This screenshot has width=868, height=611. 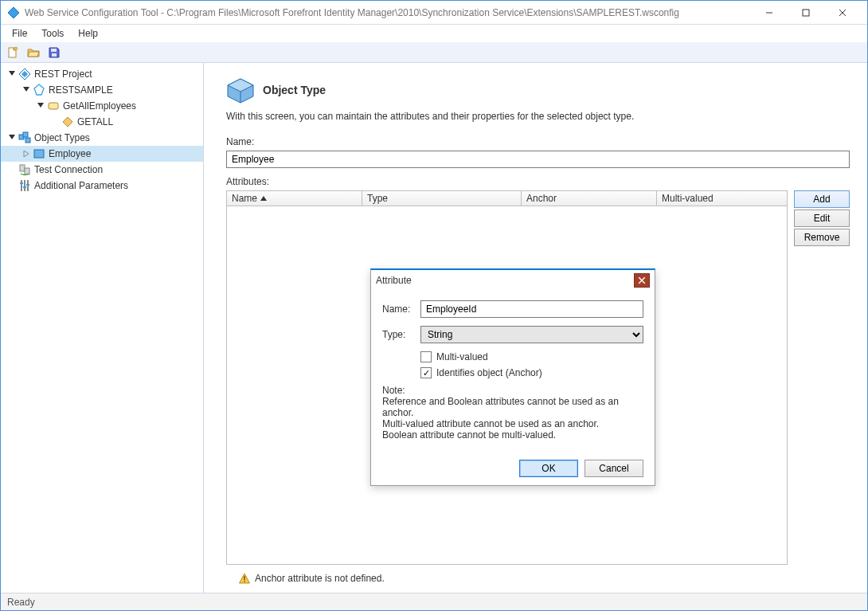 What do you see at coordinates (822, 199) in the screenshot?
I see `add-button: Add` at bounding box center [822, 199].